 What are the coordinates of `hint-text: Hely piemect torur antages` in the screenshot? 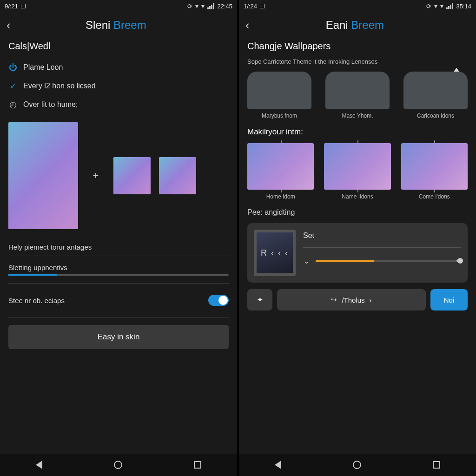 It's located at (119, 247).